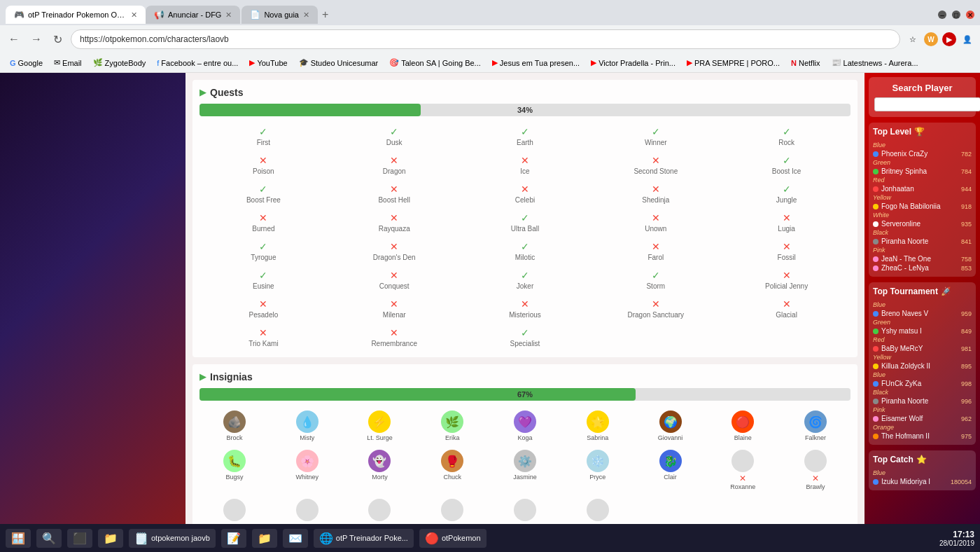  Describe the element at coordinates (263, 338) in the screenshot. I see `quest-item: ✕Trio Kami` at that location.